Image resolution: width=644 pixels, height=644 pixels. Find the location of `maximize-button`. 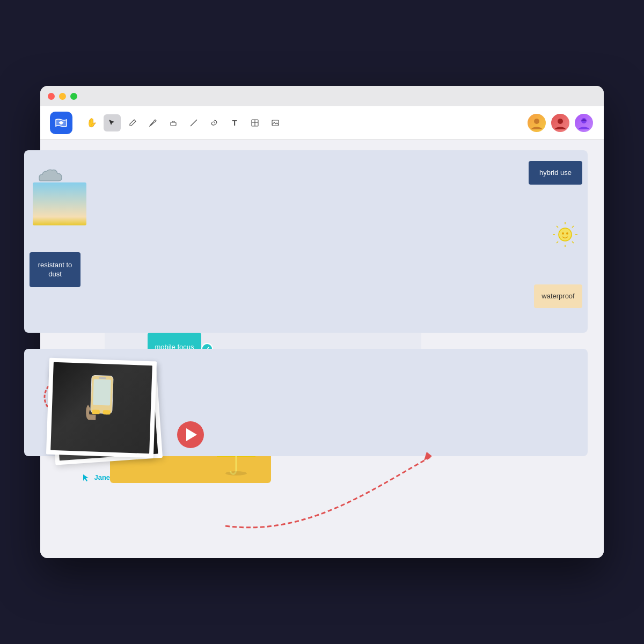

maximize-button is located at coordinates (74, 97).